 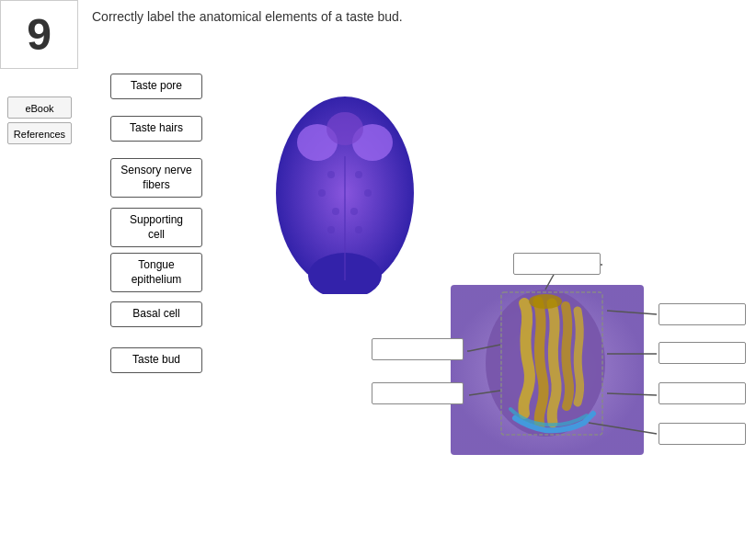 I want to click on tongue-epithelium-button: Tongueepithelium, so click(x=156, y=272).